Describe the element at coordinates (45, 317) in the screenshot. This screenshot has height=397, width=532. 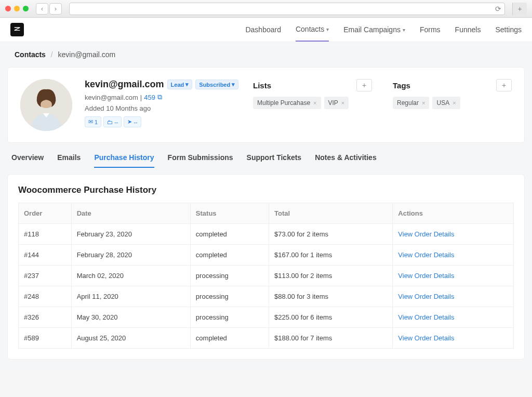
I see `cell-order: #326` at that location.